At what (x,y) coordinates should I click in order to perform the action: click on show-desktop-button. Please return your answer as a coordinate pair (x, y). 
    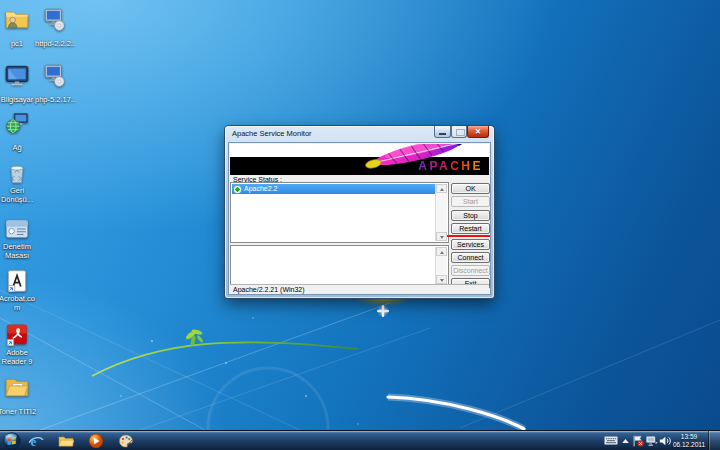
    Looking at the image, I should click on (714, 440).